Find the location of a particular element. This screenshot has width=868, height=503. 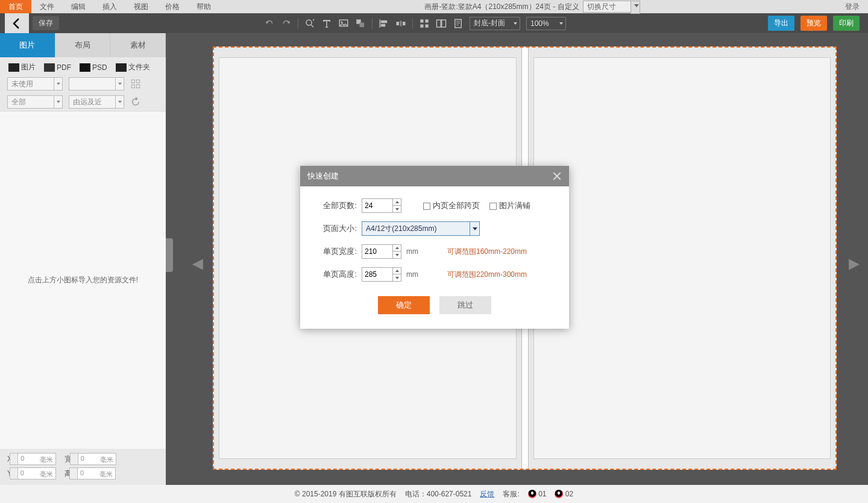

pages-input is located at coordinates (382, 206).